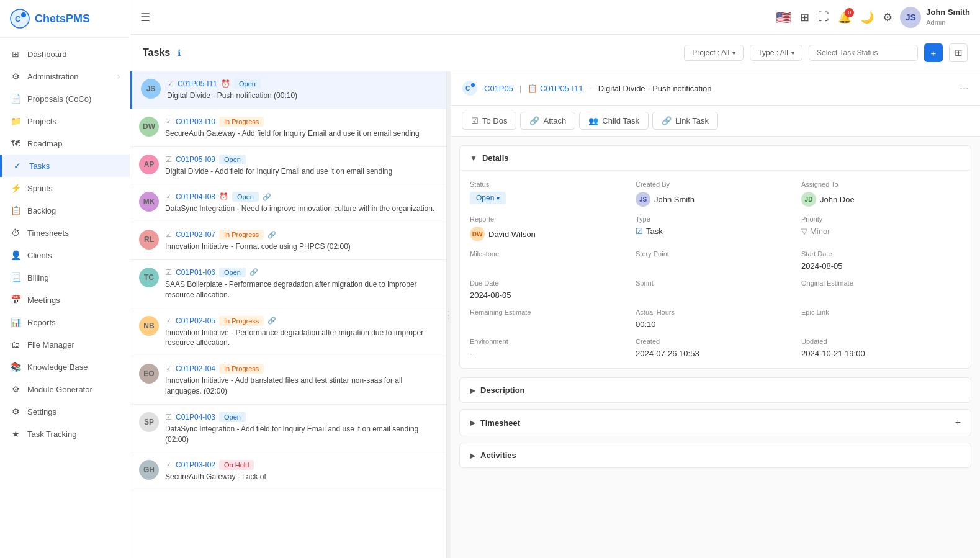 The height and width of the screenshot is (558, 980). What do you see at coordinates (149, 127) in the screenshot?
I see `task-avatar: DW` at bounding box center [149, 127].